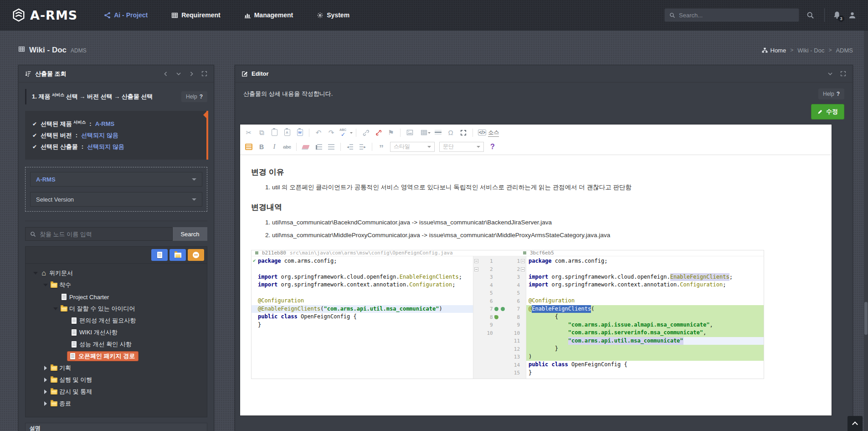  What do you see at coordinates (116, 344) in the screenshot?
I see `tree-node-doc: 성능 개선 확인 사항` at bounding box center [116, 344].